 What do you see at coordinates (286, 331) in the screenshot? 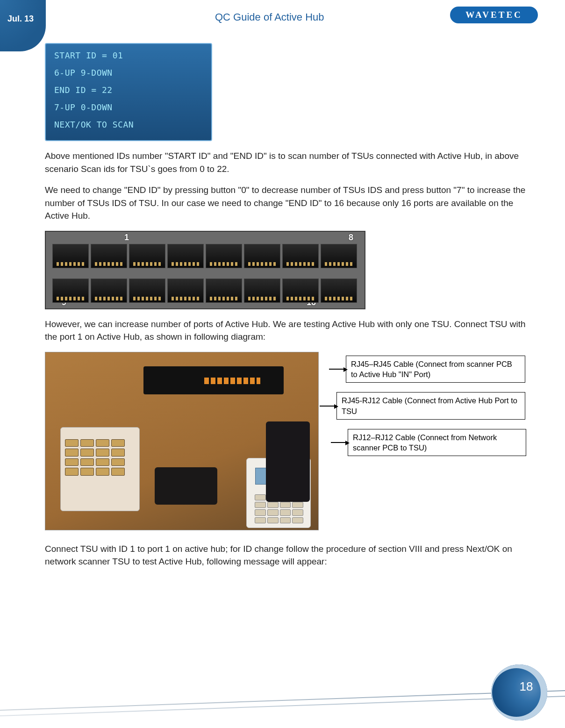
I see `paragraph-3: However, we can increase number of ports…` at bounding box center [286, 331].